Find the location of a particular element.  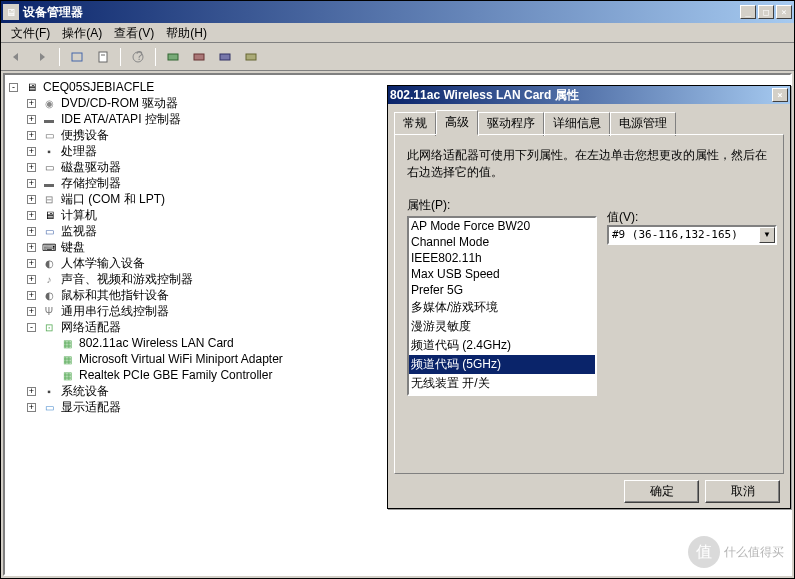

app-icon: 🖥 is located at coordinates (11, 12).